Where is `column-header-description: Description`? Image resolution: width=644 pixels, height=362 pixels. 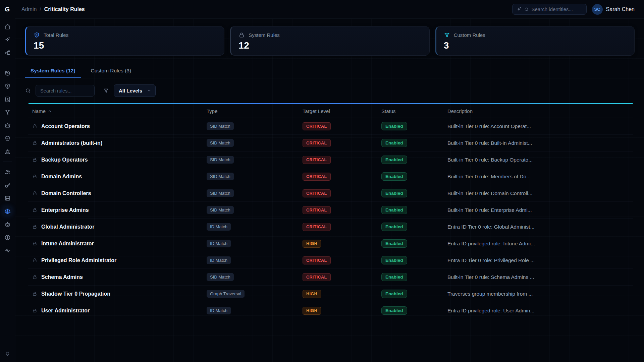 column-header-description: Description is located at coordinates (538, 111).